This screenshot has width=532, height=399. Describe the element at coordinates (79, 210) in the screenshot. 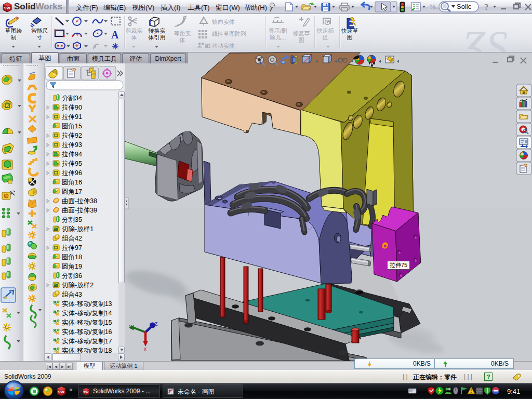

I see `svg-text: 曲面-拉伸39` at that location.